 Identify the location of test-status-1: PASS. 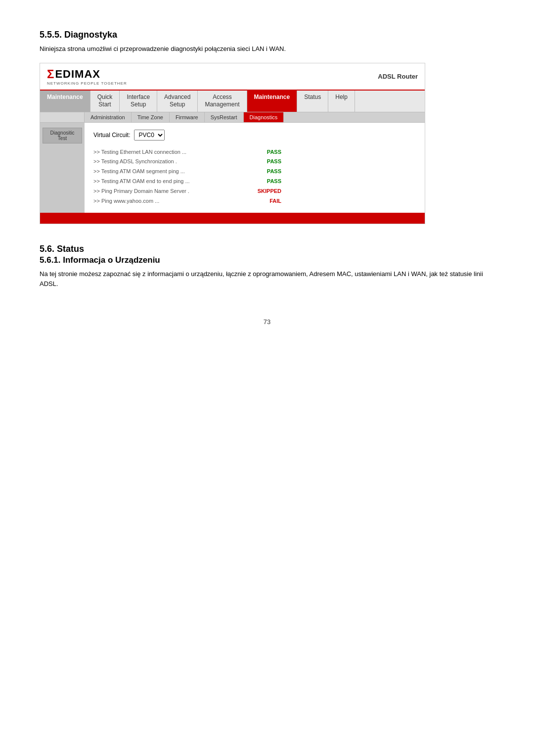
(274, 152).